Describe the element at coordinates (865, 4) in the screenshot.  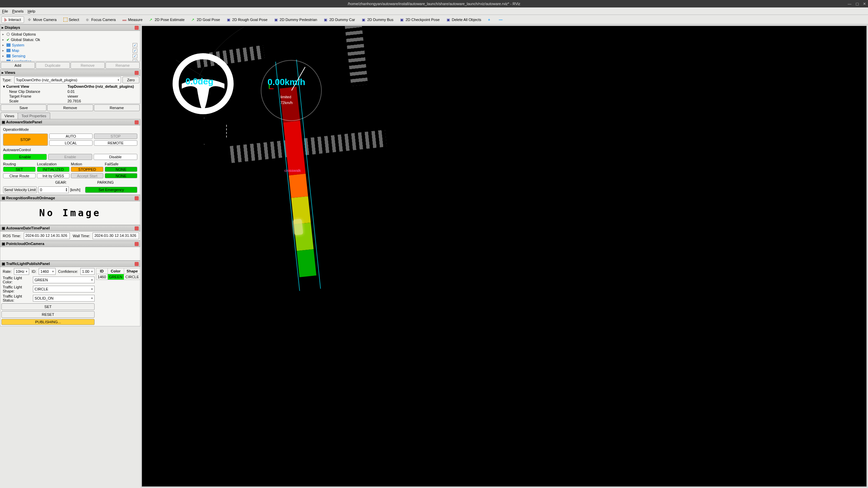
I see `close-icon: ✕` at that location.